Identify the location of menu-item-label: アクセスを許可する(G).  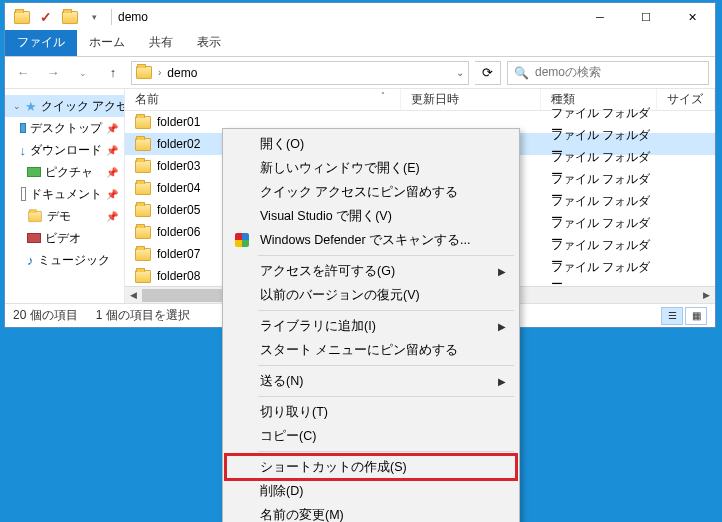
(328, 272).